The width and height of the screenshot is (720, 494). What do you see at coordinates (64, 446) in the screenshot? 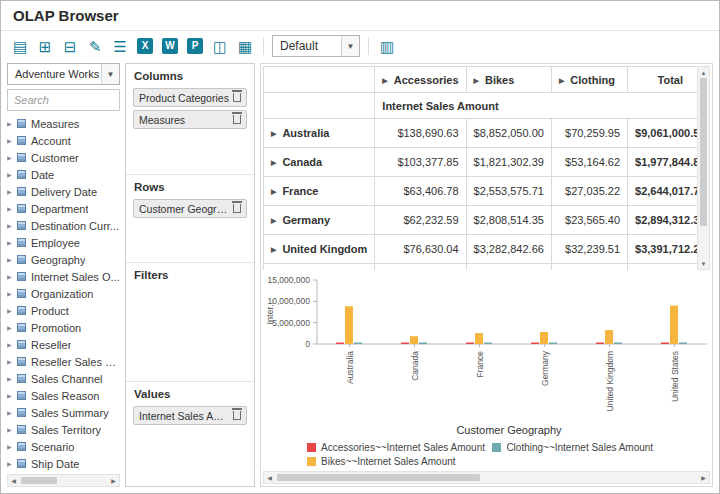
I see `tree-item: ▶Scenario` at bounding box center [64, 446].